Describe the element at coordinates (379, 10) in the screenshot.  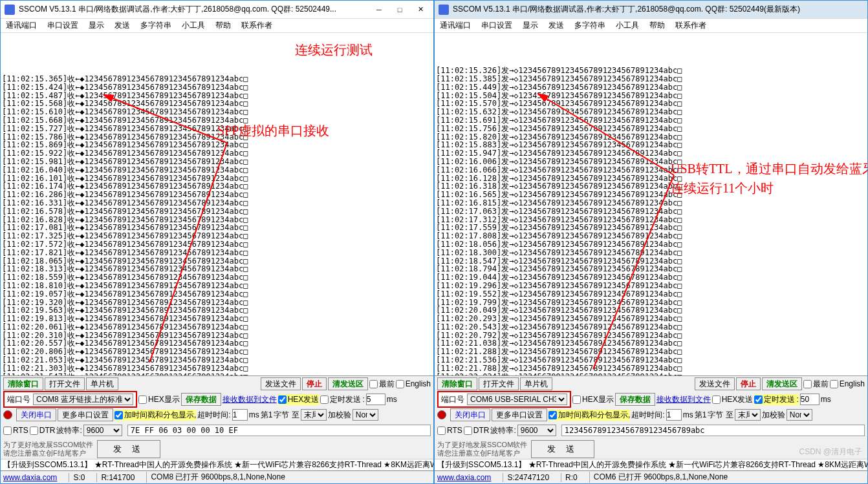
I see `minimize-button: ─` at that location.